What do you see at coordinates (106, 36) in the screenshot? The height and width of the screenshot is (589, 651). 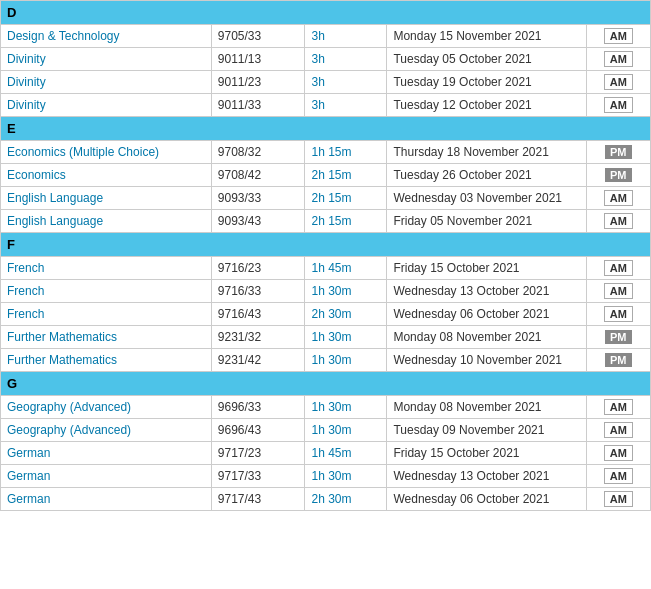 I see `subject-cell: Design & Technology` at bounding box center [106, 36].